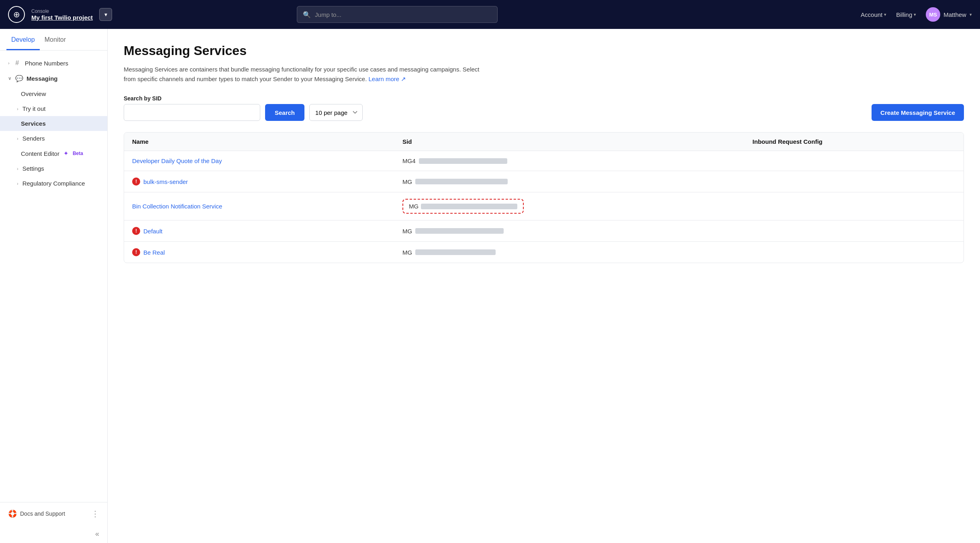  What do you see at coordinates (23, 39) in the screenshot?
I see `tab-develop: Develop` at bounding box center [23, 39].